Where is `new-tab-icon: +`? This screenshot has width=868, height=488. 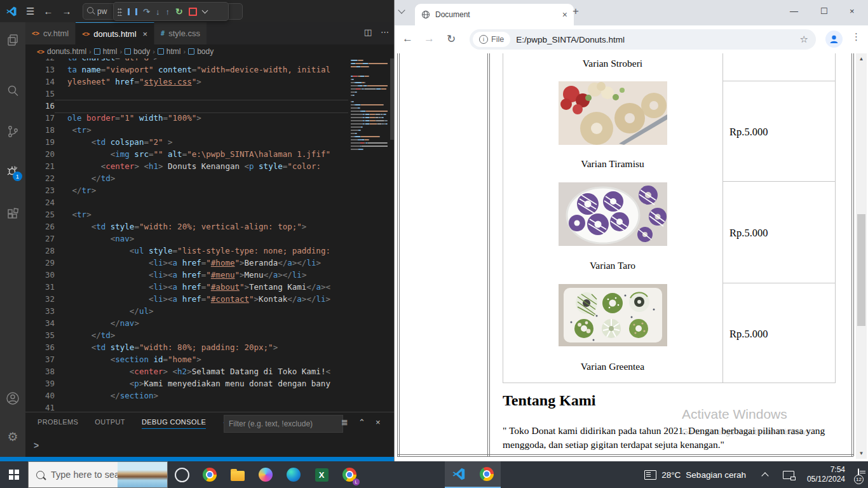
new-tab-icon: + is located at coordinates (576, 11).